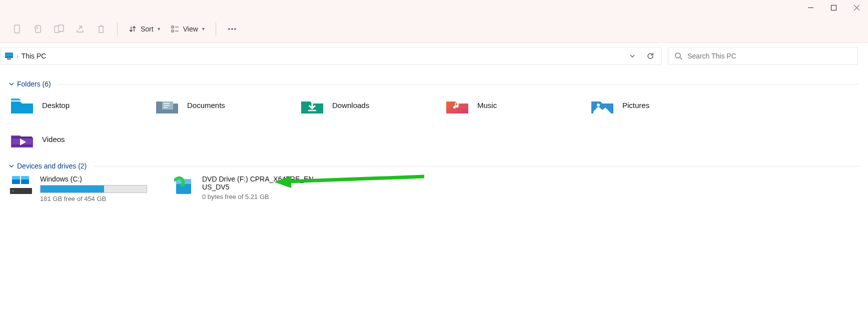 This screenshot has height=322, width=868. I want to click on drive-free-text: 0 bytes free of 5.21 GB, so click(263, 197).